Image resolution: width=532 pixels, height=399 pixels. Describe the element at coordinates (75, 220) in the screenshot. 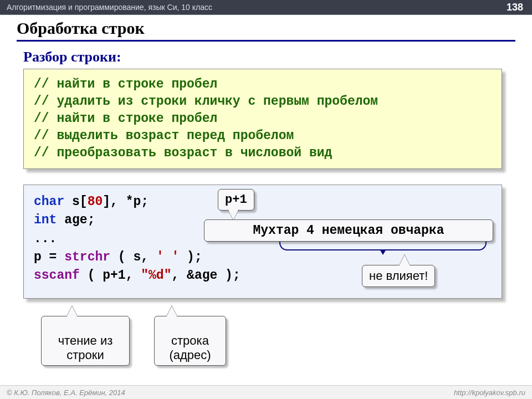

I see `code-text: age;` at that location.